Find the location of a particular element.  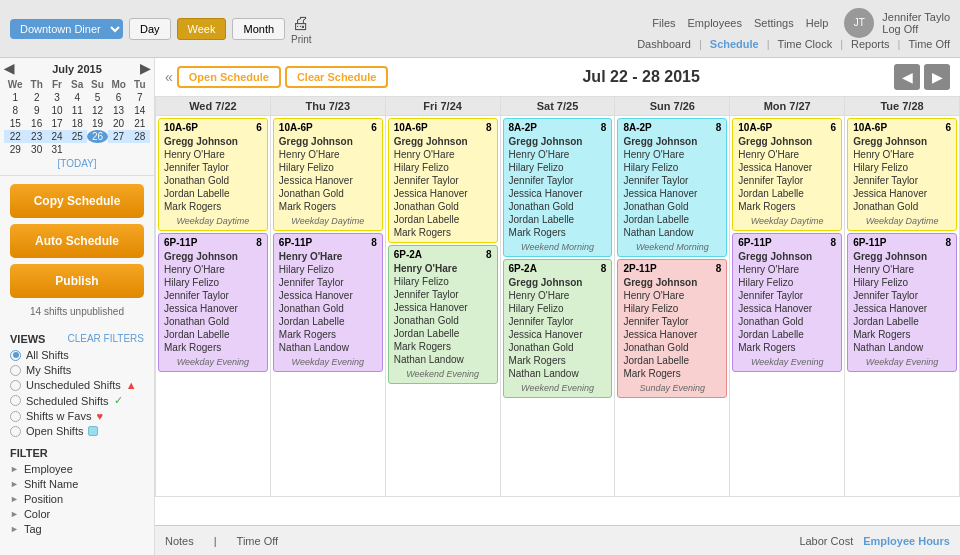

cal-day: 6 is located at coordinates (119, 98).